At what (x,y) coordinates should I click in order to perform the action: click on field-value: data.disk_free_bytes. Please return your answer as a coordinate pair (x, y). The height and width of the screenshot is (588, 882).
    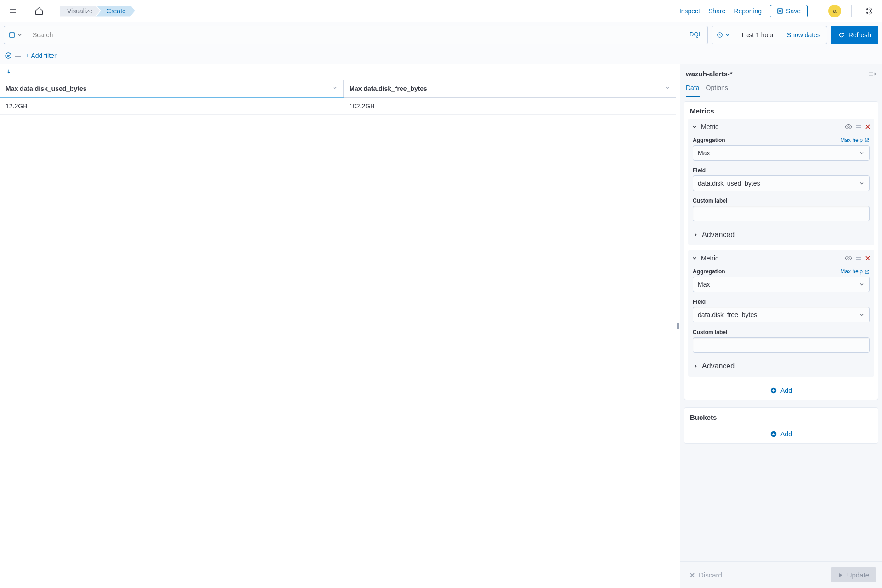
    Looking at the image, I should click on (728, 315).